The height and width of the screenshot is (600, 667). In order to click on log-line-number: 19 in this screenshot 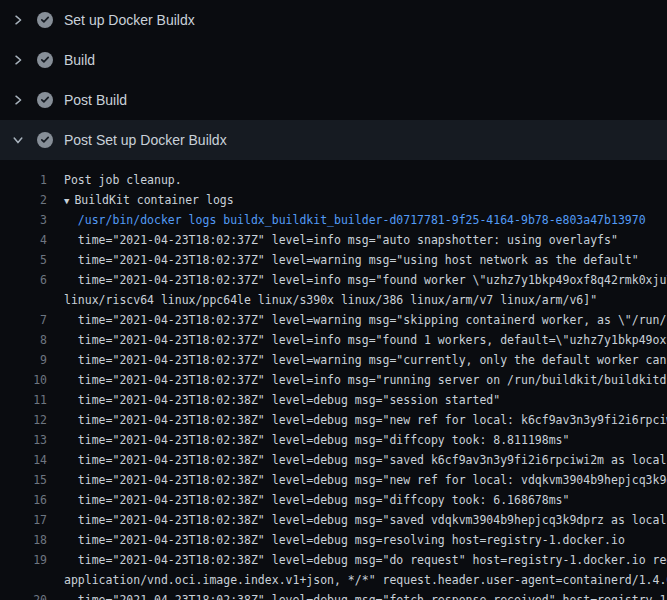, I will do `click(24, 560)`.